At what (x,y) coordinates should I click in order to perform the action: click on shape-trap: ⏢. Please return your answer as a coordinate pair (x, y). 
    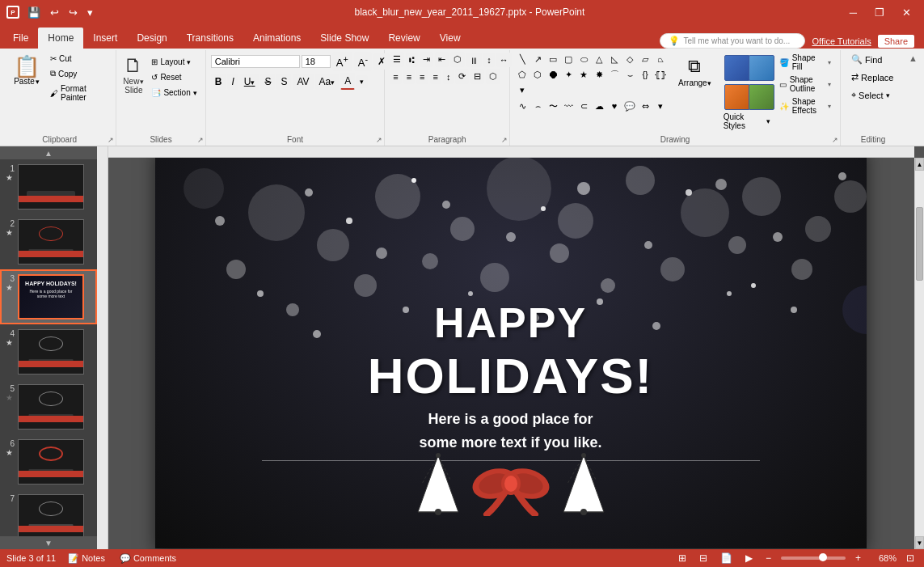
    Looking at the image, I should click on (660, 59).